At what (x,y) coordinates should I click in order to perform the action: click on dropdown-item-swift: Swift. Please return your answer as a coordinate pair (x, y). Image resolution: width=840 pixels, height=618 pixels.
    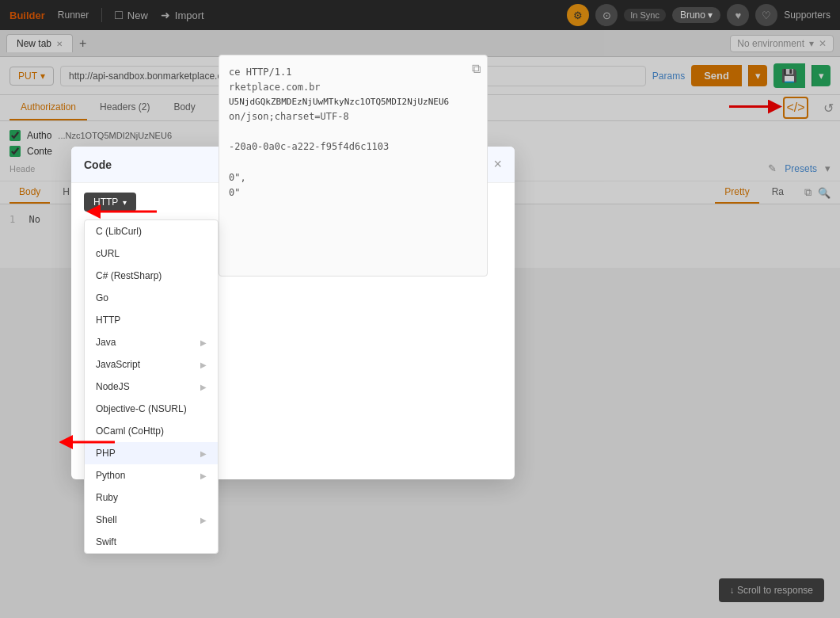
    Looking at the image, I should click on (151, 542).